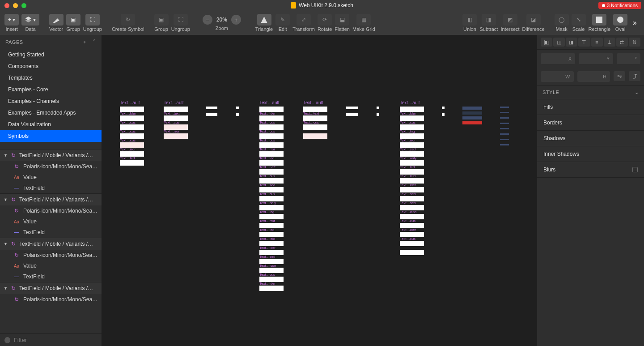 The width and height of the screenshot is (644, 346). What do you see at coordinates (342, 20) in the screenshot?
I see `flatten-button: ⬓` at bounding box center [342, 20].